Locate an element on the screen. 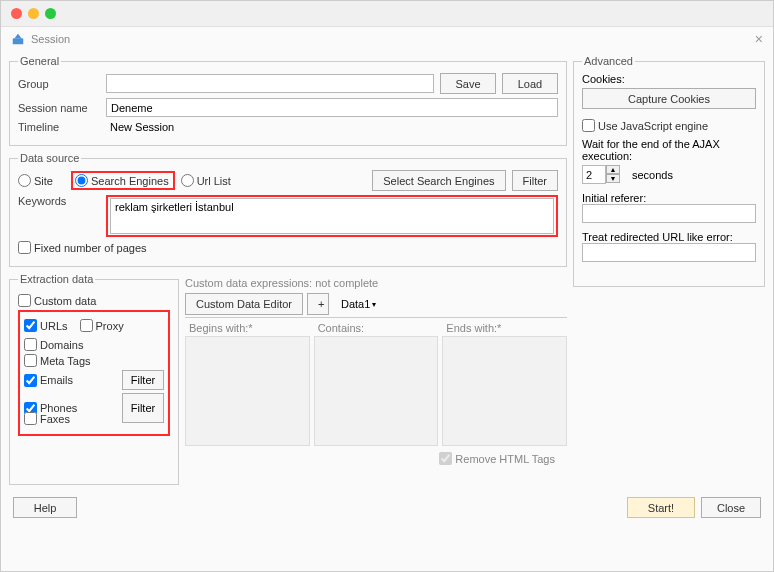  ends-with-box is located at coordinates (504, 391).